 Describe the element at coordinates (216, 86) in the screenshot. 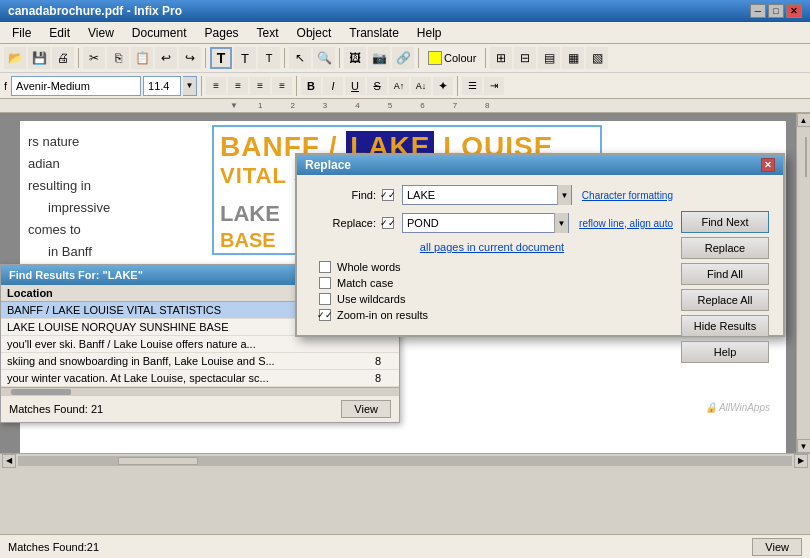

I see `align-left: ≡` at that location.